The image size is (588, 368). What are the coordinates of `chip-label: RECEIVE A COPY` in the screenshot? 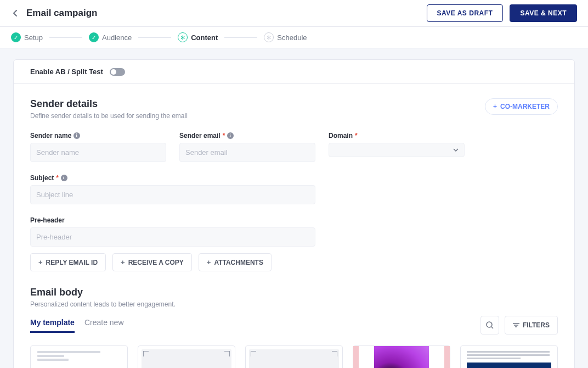 It's located at (156, 263).